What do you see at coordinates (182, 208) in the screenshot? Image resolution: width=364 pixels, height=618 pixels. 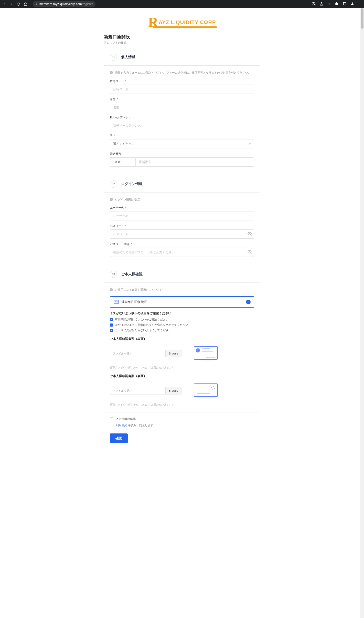 I see `username-label: ユーザー名 *` at bounding box center [182, 208].